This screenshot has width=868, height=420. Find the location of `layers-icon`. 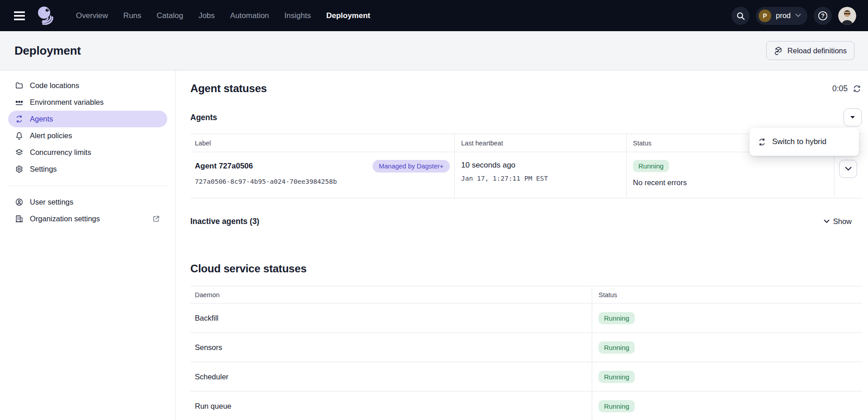

layers-icon is located at coordinates (19, 153).